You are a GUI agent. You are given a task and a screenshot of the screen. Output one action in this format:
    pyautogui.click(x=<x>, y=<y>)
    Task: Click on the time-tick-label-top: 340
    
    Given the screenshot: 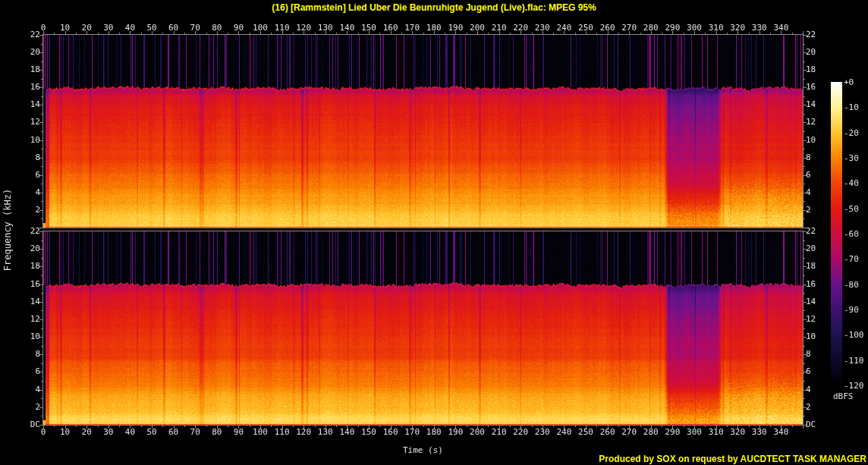 What is the action you would take?
    pyautogui.click(x=781, y=28)
    